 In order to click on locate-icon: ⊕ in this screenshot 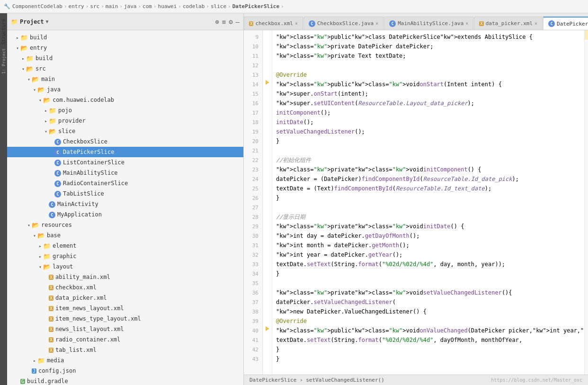, I will do `click(217, 22)`.